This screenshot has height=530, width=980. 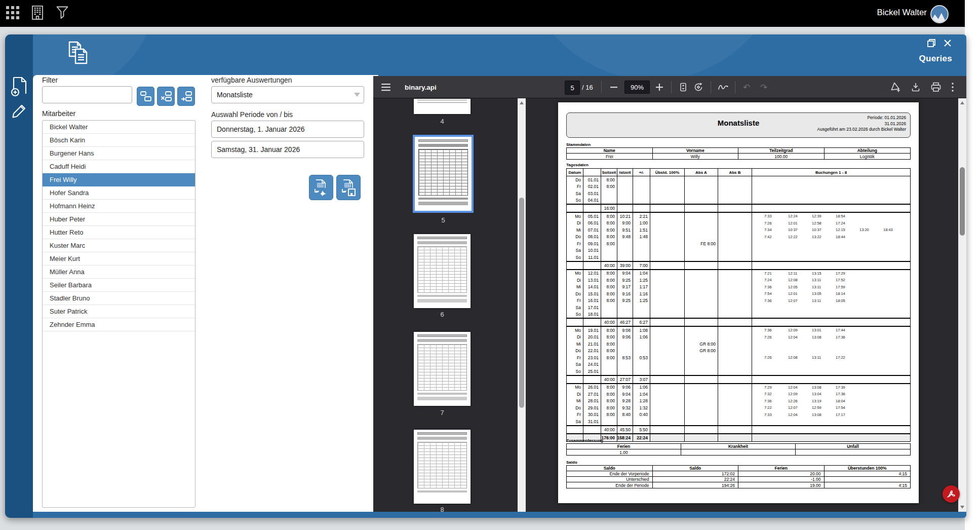 I want to click on week-sum-row: 40:0045:505:50, so click(x=738, y=430).